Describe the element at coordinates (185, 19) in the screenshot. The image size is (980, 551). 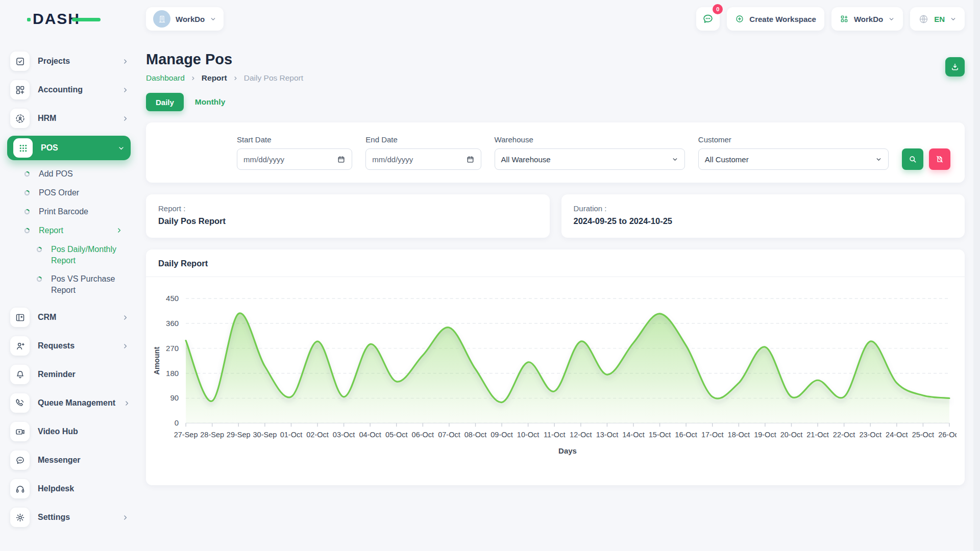
I see `workspace-switcher: WorkDo` at that location.